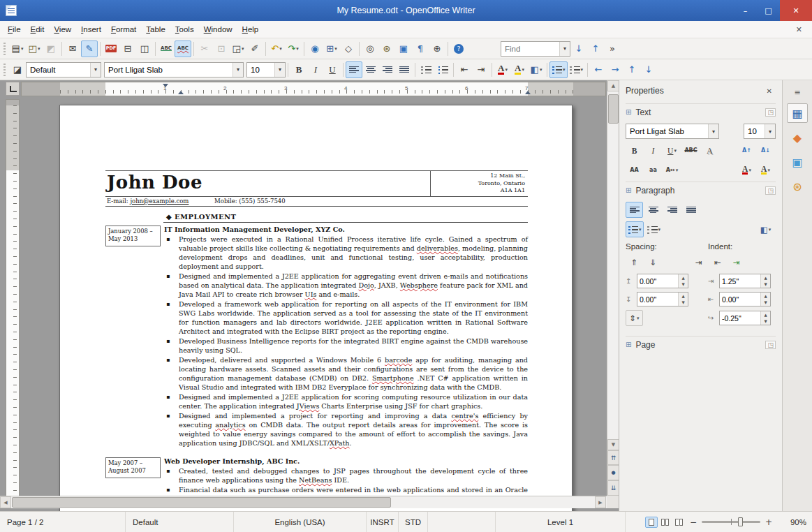  I want to click on italic-button: I, so click(316, 70).